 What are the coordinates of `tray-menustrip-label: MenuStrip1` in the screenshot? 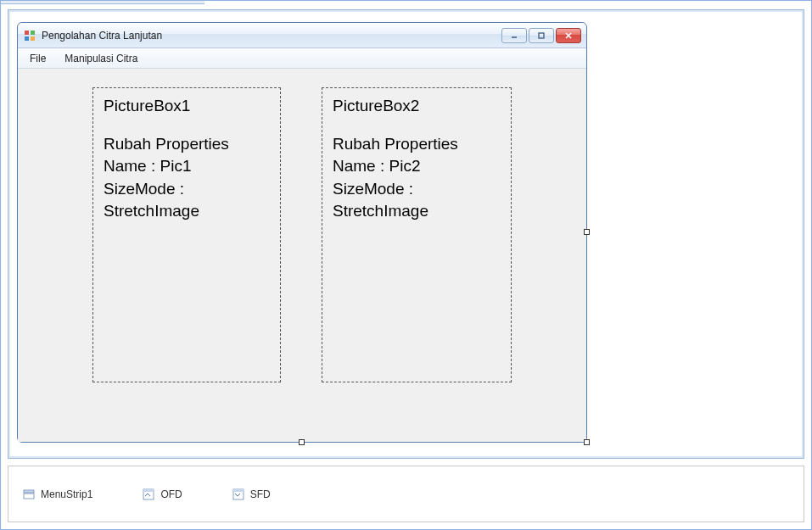 It's located at (66, 494).